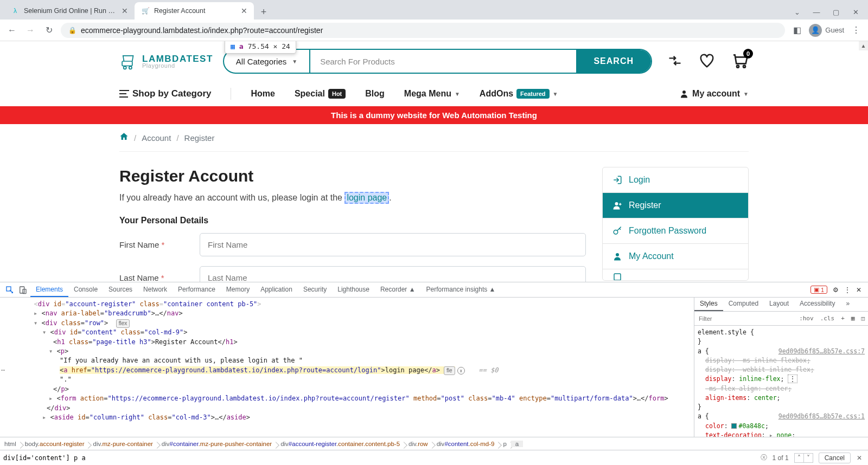 This screenshot has width=868, height=465. What do you see at coordinates (123, 444) in the screenshot?
I see `crumb: div.mz-pure-container` at bounding box center [123, 444].